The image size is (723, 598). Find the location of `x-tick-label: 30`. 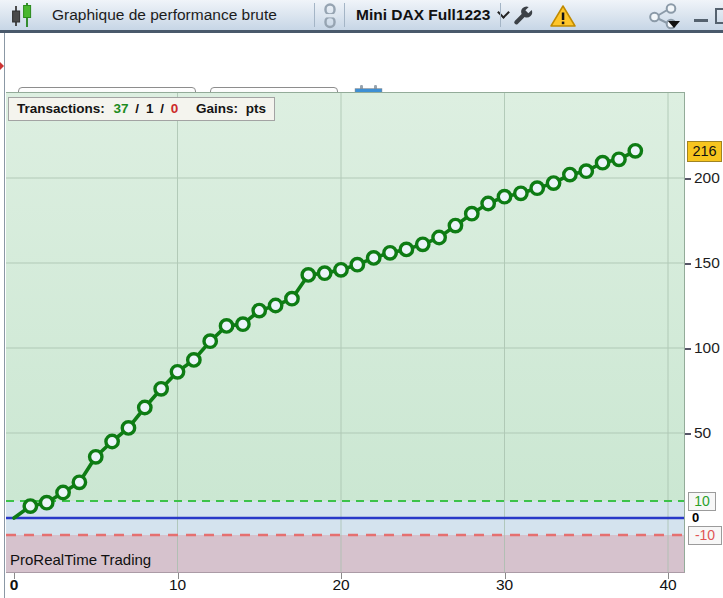

x-tick-label: 30 is located at coordinates (505, 585).